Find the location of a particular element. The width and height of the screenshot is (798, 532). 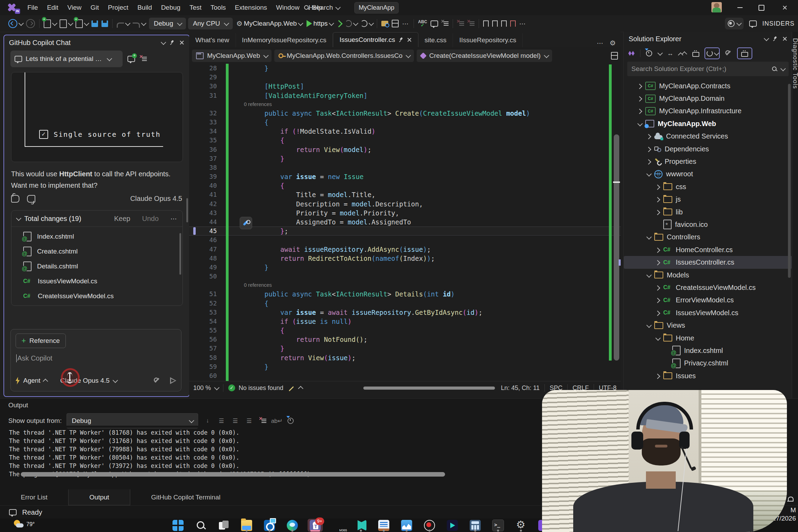

menu-test: Test is located at coordinates (195, 8).